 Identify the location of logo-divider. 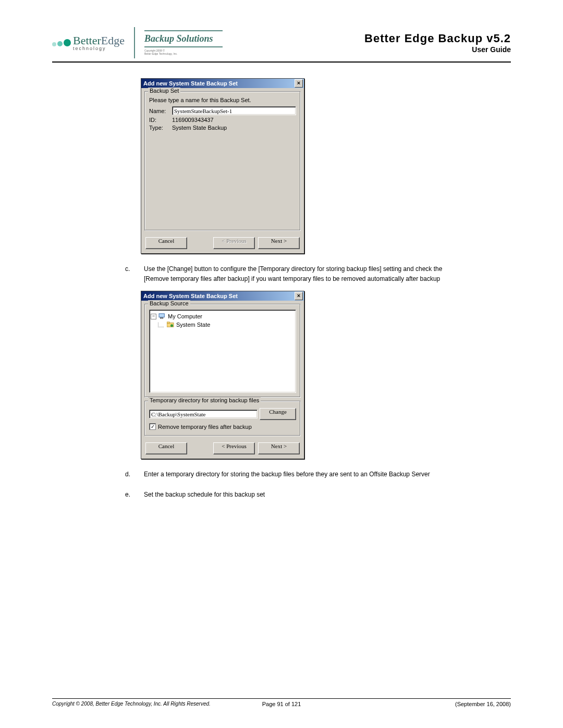
(134, 43).